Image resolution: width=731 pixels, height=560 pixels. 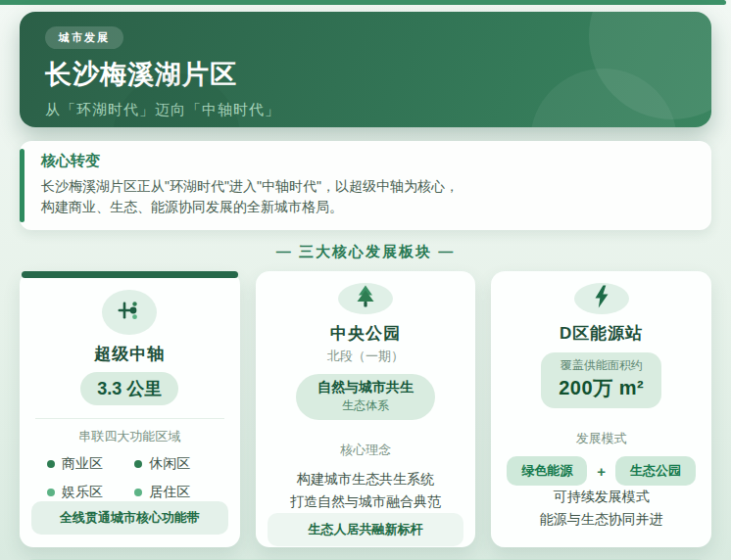 I want to click on category-badge: 城市发展, so click(x=84, y=37).